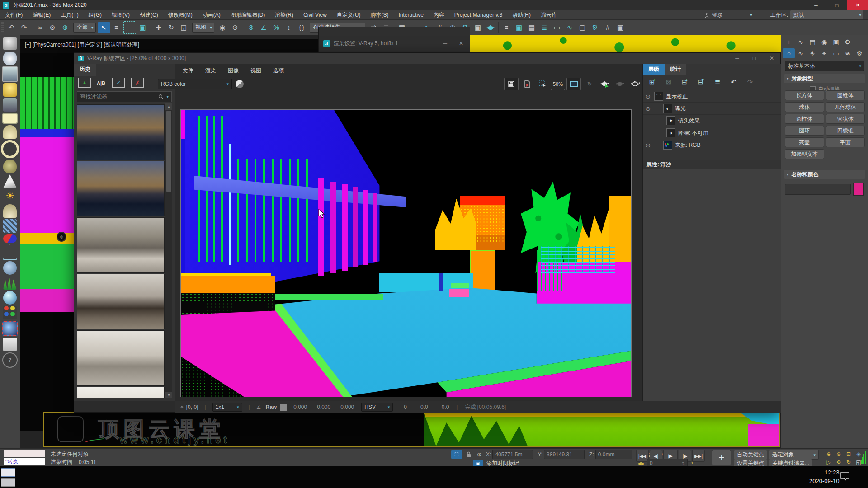 This screenshot has height=488, width=868. What do you see at coordinates (801, 42) in the screenshot?
I see `modify-tab: ∿` at bounding box center [801, 42].